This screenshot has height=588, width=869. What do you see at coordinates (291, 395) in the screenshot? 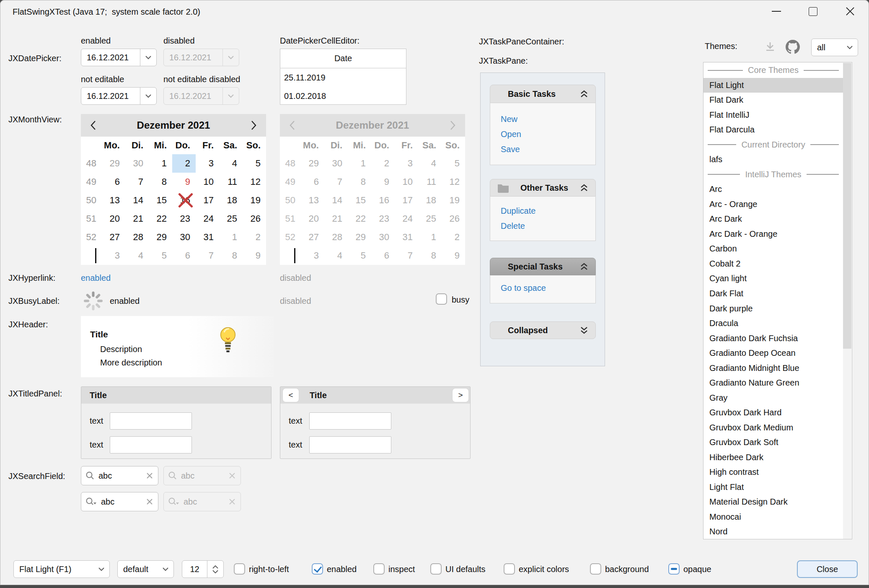
I see `panel-prev-button: <` at bounding box center [291, 395].